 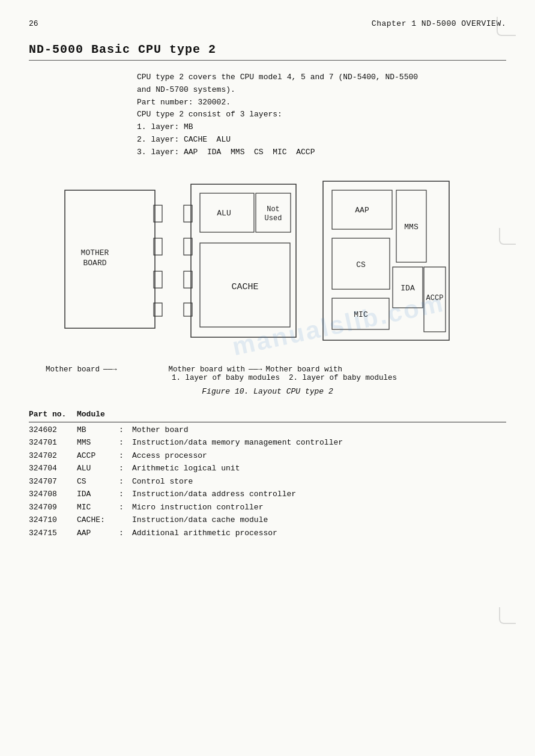 I want to click on intro-line-5: 1. layer: MB, so click(x=322, y=127).